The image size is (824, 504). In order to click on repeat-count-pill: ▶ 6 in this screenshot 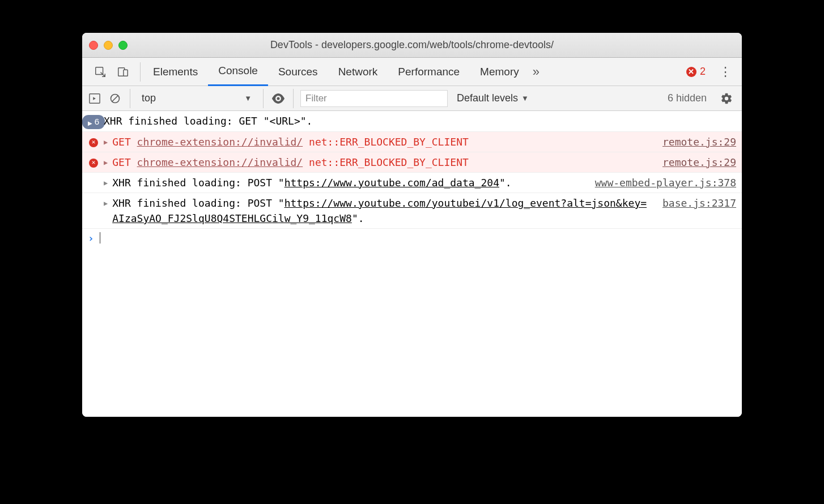, I will do `click(94, 122)`.